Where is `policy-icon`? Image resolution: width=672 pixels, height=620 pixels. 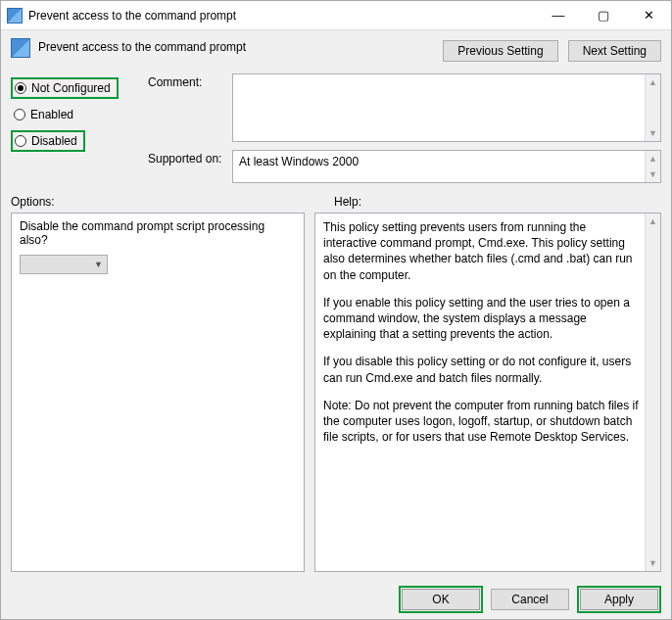
policy-icon is located at coordinates (21, 48).